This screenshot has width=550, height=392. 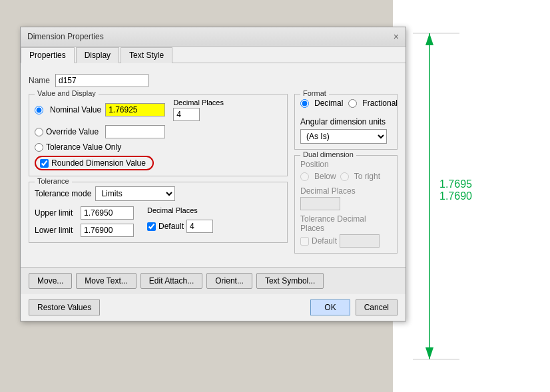 I want to click on tolerance-only-label: Tolerance Value Only, so click(x=84, y=147).